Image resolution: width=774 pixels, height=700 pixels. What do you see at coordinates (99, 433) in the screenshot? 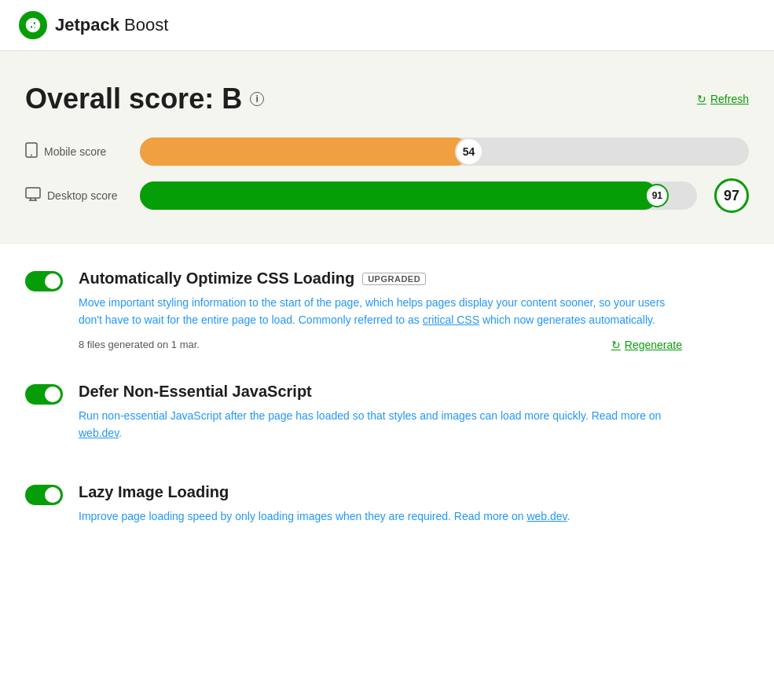
I see `defer-js-link: web.dev` at bounding box center [99, 433].